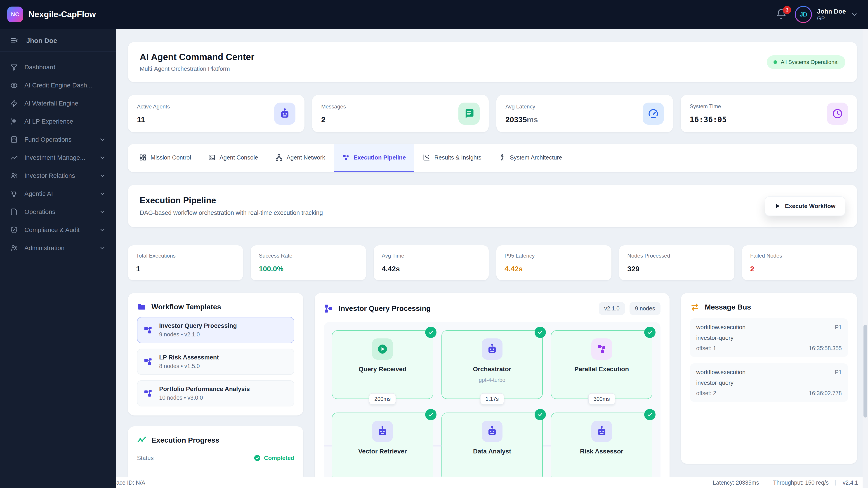  What do you see at coordinates (14, 158) in the screenshot?
I see `trending-up-icon` at bounding box center [14, 158].